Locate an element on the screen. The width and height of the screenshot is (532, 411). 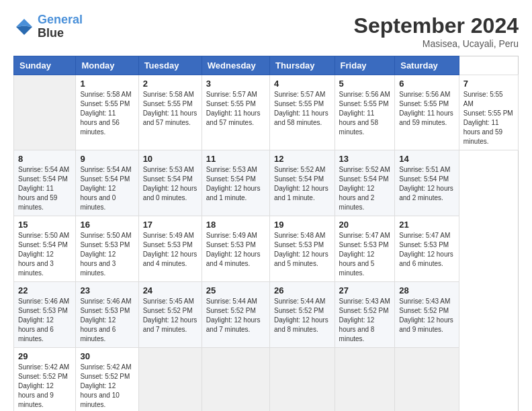
calendar-cell: 2Sunrise: 5:58 AM Sunset: 5:55 PM Daylig… is located at coordinates (170, 113).